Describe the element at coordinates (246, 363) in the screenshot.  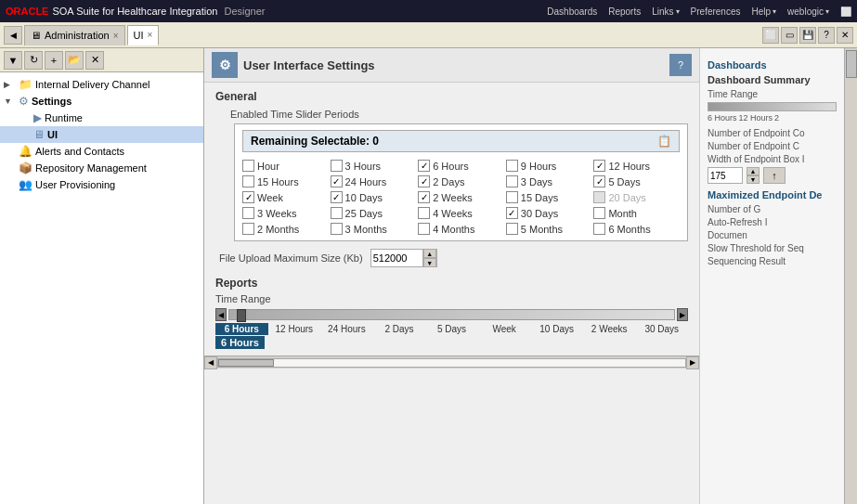
I see `scroll-thumb` at that location.